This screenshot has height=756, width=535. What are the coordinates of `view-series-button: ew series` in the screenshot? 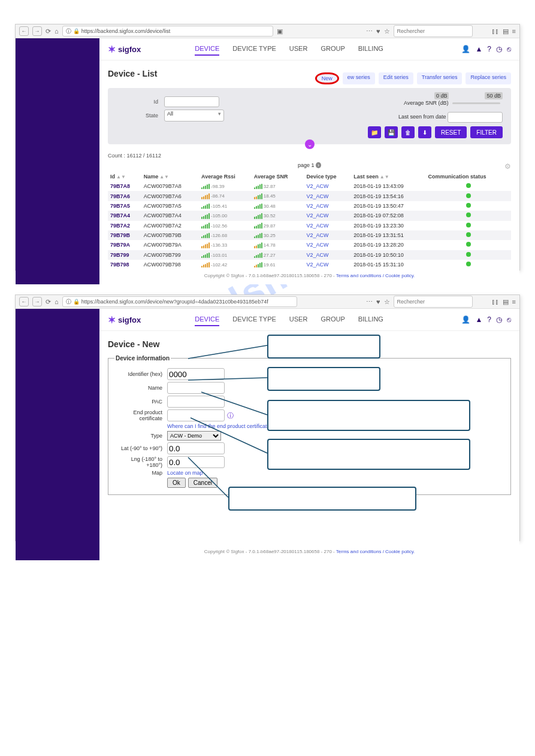 It's located at (359, 78).